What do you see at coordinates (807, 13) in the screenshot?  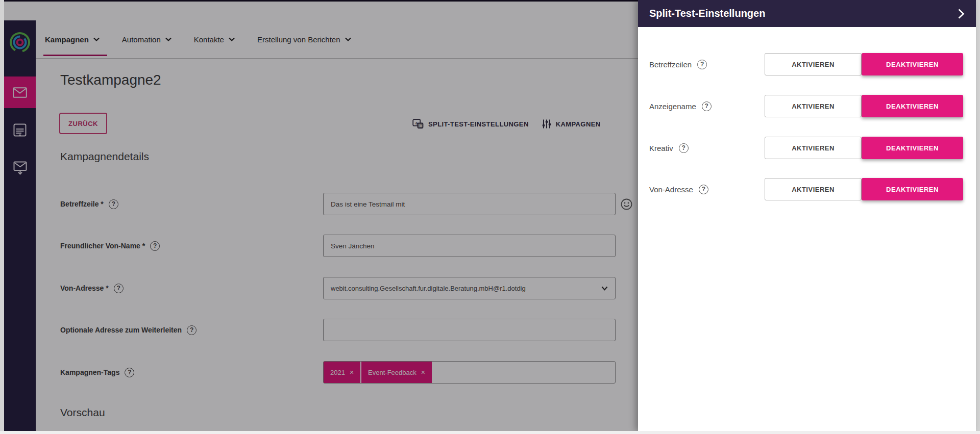 I see `panel-header: Split-Test-Einstellungen` at bounding box center [807, 13].